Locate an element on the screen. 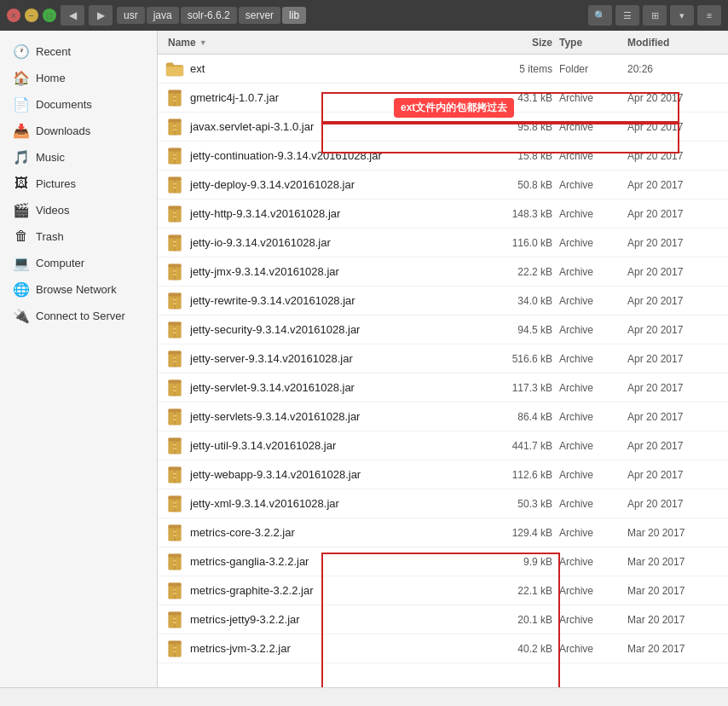 The width and height of the screenshot is (728, 706). sidebar-item-trash: 🗑 Trash is located at coordinates (78, 236).